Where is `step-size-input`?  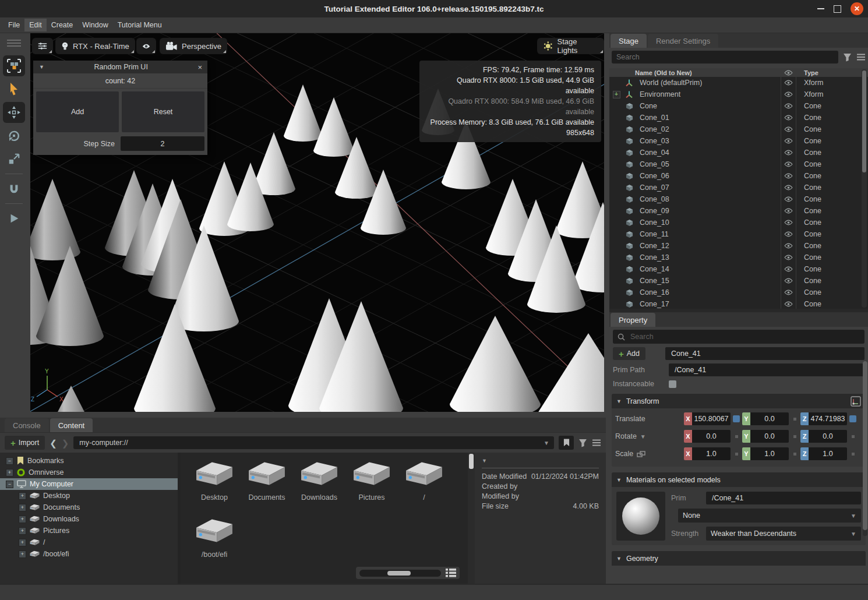 step-size-input is located at coordinates (163, 143).